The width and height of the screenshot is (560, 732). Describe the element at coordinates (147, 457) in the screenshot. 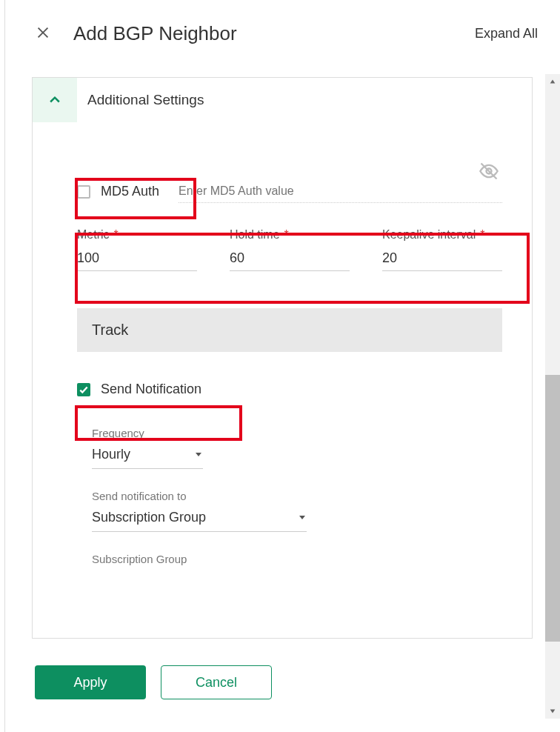

I see `frequency-dropdown: Hourly` at that location.